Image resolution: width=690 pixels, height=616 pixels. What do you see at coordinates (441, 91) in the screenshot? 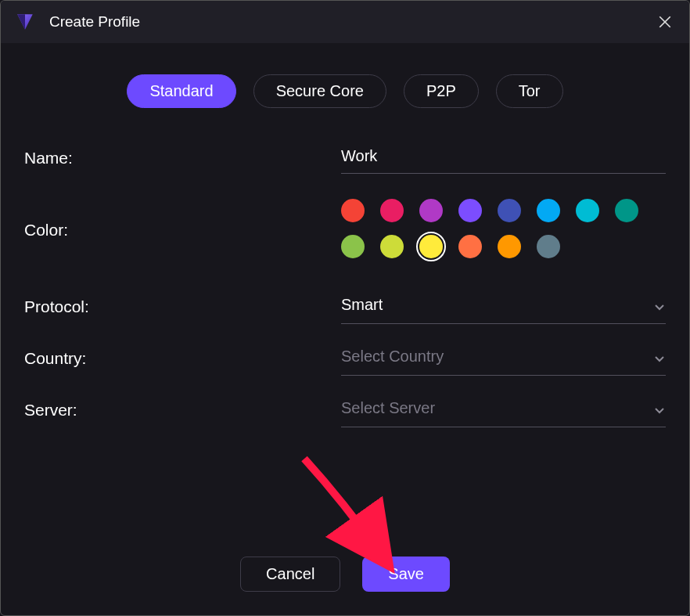
I see `tab-p2p: P2P` at bounding box center [441, 91].